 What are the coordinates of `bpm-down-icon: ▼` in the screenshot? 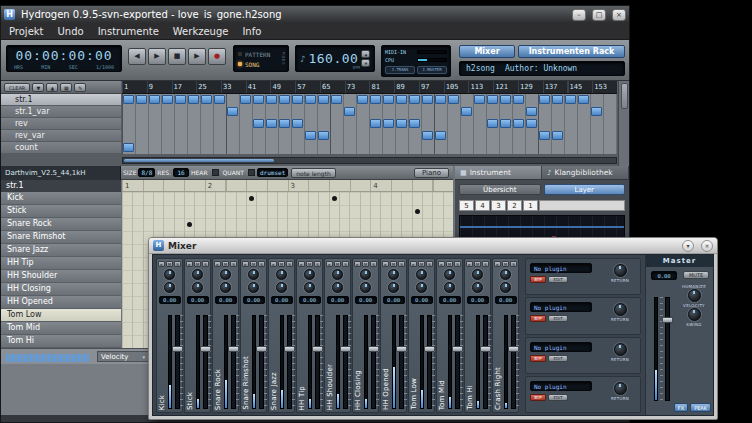 It's located at (366, 63).